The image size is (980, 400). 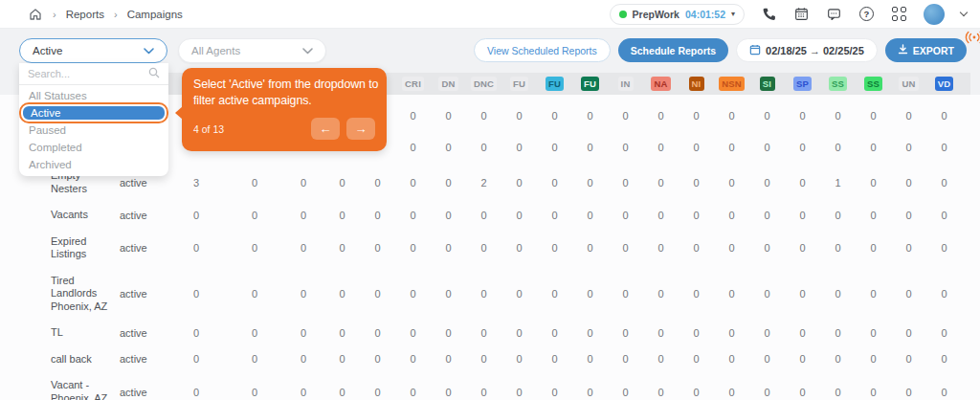 I want to click on dropdown-option-archived: Archived, so click(x=94, y=165).